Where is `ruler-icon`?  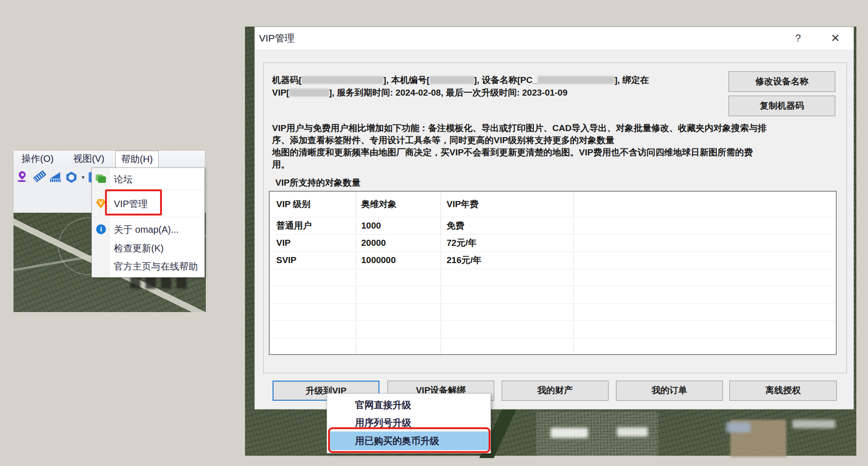
ruler-icon is located at coordinates (39, 177).